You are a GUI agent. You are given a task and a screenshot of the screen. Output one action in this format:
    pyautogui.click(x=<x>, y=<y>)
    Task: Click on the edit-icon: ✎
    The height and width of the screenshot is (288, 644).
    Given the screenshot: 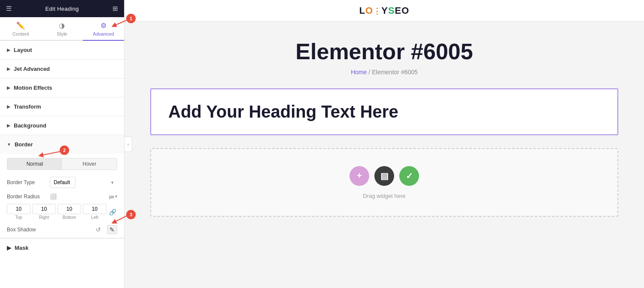 What is the action you would take?
    pyautogui.click(x=112, y=230)
    